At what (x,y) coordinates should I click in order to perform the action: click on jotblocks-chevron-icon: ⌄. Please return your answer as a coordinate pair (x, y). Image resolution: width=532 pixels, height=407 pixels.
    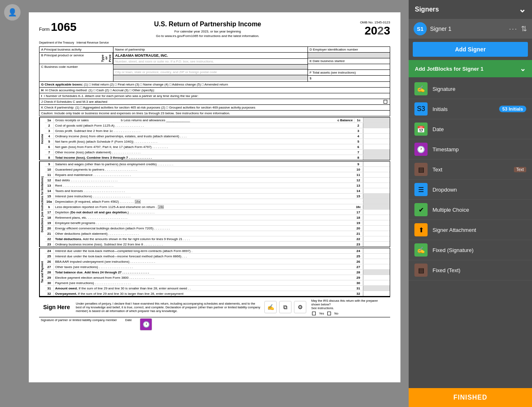
    Looking at the image, I should click on (523, 69).